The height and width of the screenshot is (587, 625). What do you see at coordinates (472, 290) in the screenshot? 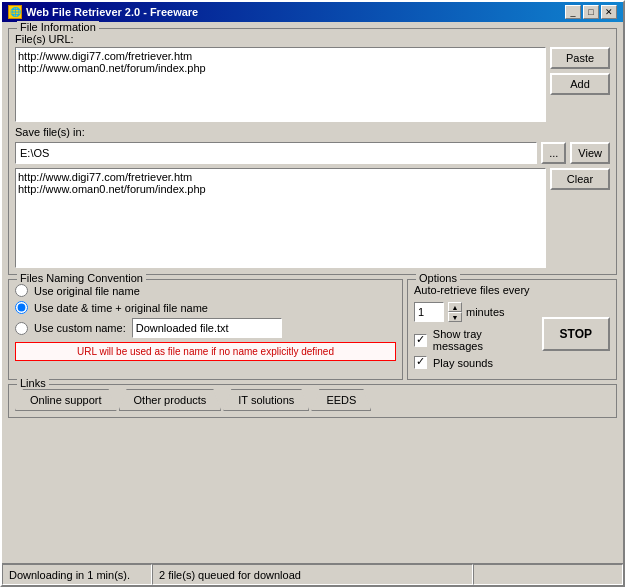
I see `auto-retrieve-label: Auto-retrieve files every` at bounding box center [472, 290].